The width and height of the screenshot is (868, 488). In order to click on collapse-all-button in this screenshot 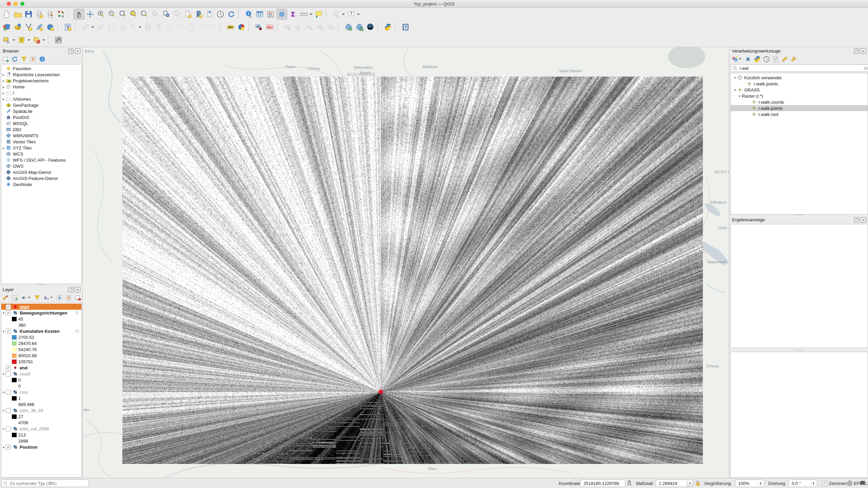, I will do `click(33, 59)`.